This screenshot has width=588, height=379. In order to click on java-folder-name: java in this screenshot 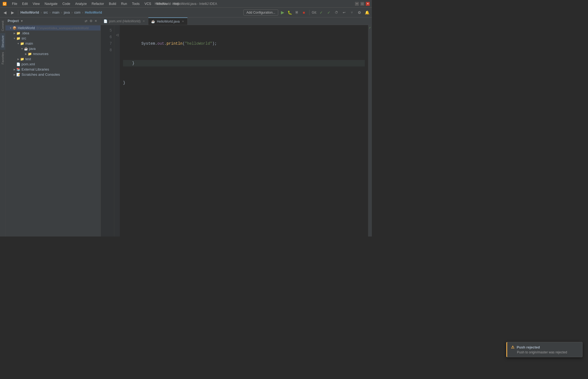, I will do `click(32, 48)`.